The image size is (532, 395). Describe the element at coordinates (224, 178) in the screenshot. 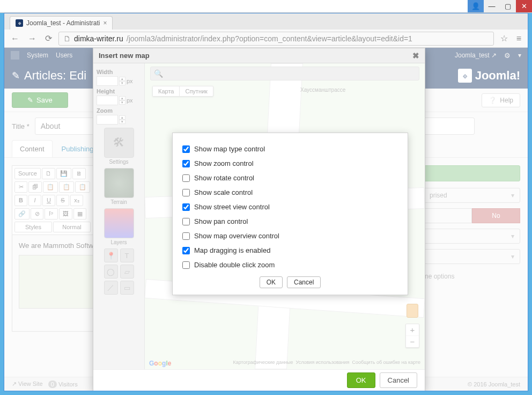

I see `settings-option-label: Show rotate control` at that location.